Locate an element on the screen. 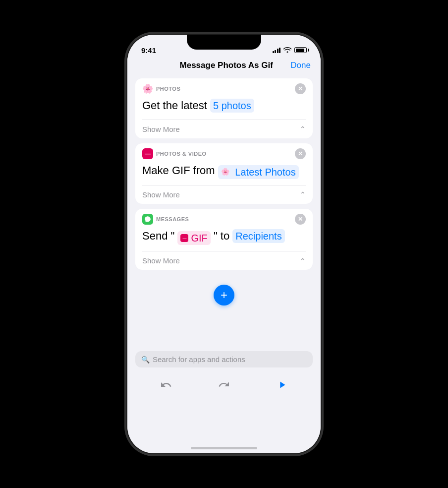 The image size is (448, 488). photos-video-tag-text: Latest Photos is located at coordinates (265, 172).